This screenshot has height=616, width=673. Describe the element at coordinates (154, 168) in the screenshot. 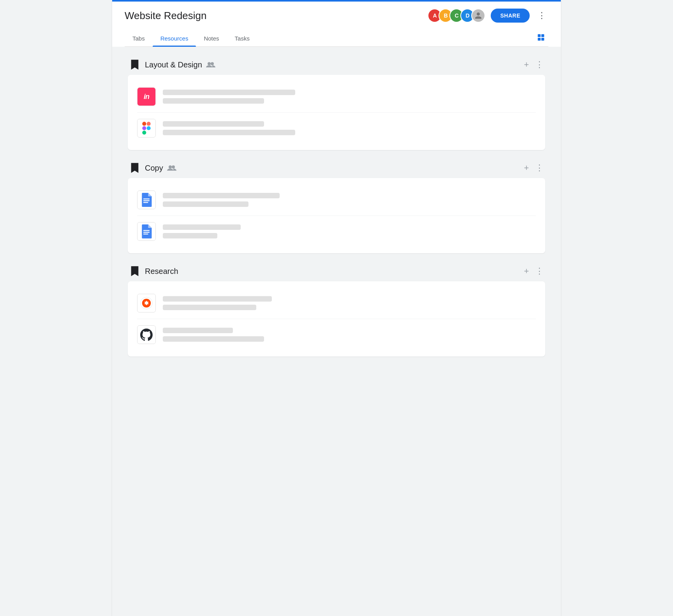

I see `section-title-copy: Copy` at that location.